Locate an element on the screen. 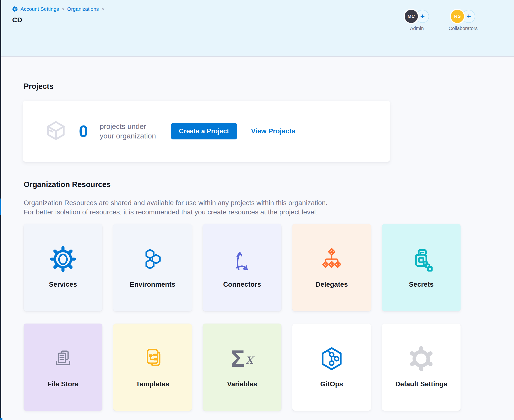 This screenshot has width=514, height=420. projects-summary-card: 0 projects under your organization Creat… is located at coordinates (206, 131).